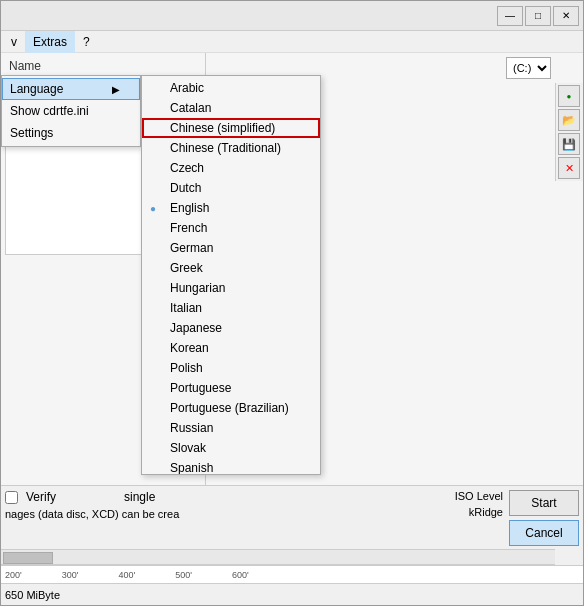 This screenshot has width=584, height=606. Describe the element at coordinates (479, 496) in the screenshot. I see `iso-level-area: ISO Level` at that location.